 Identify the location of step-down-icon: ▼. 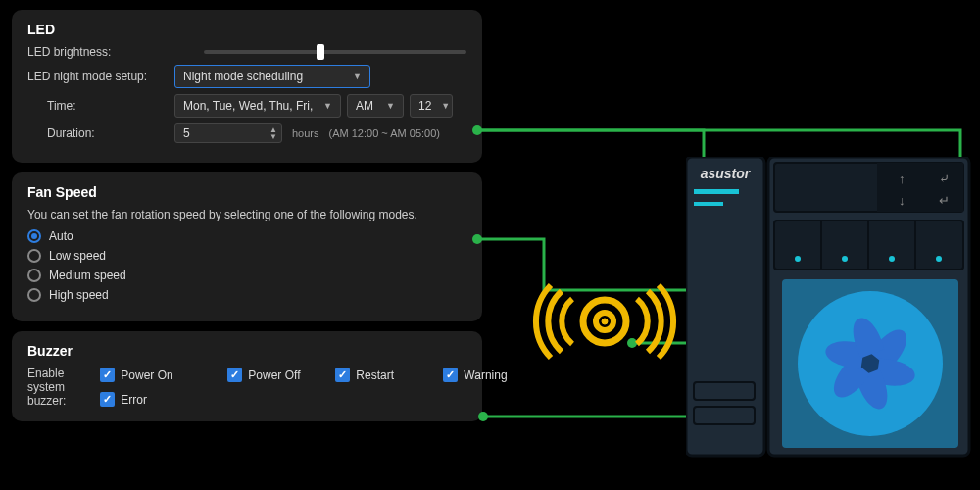
(273, 137).